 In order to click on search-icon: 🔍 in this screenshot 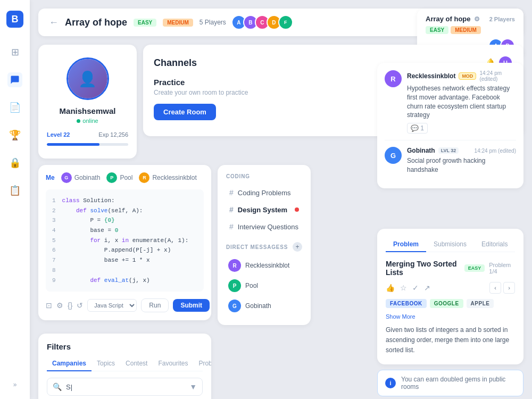, I will do `click(57, 387)`.